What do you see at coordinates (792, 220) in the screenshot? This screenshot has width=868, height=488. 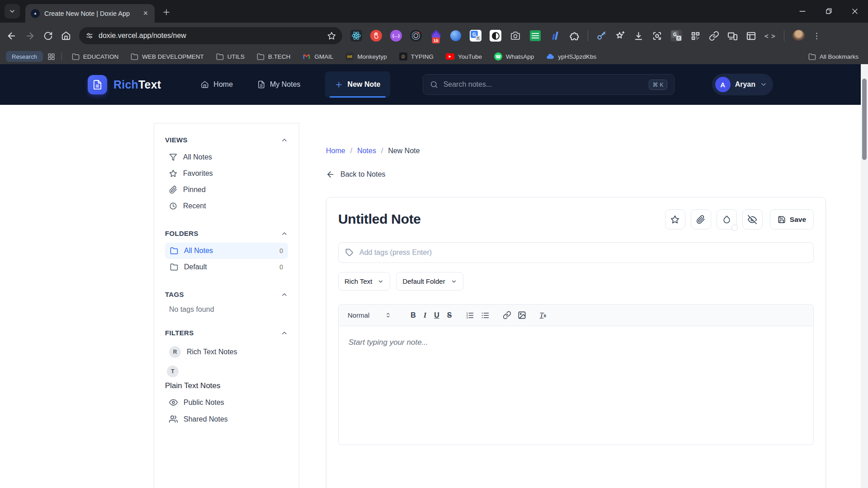 I see `save-button: Save` at bounding box center [792, 220].